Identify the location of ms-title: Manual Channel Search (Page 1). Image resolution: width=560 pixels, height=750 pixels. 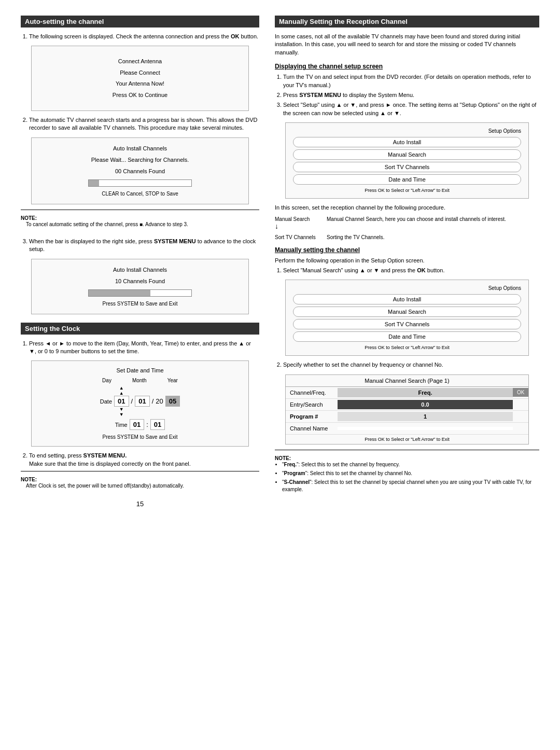
(407, 381).